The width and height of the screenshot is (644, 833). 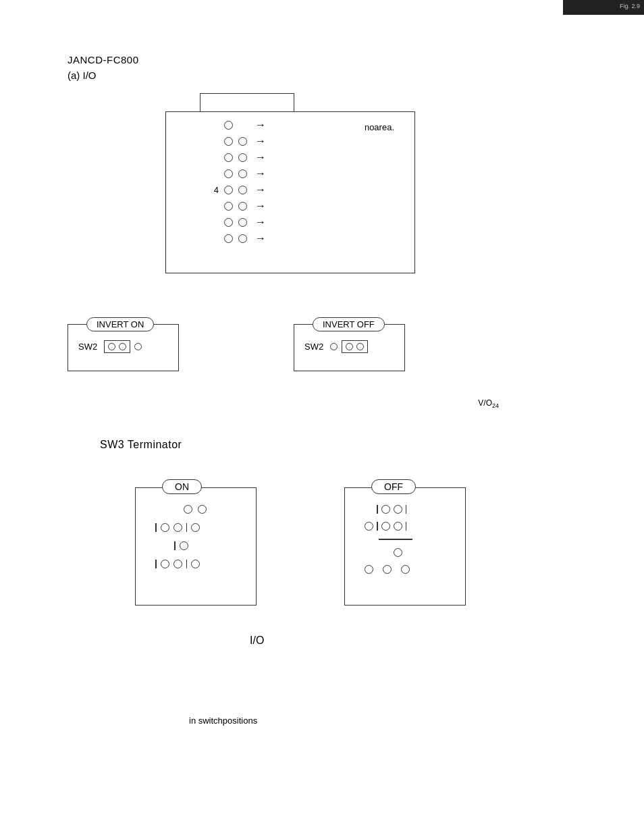 I want to click on top-bar: Fig. 2.9, so click(x=603, y=7).